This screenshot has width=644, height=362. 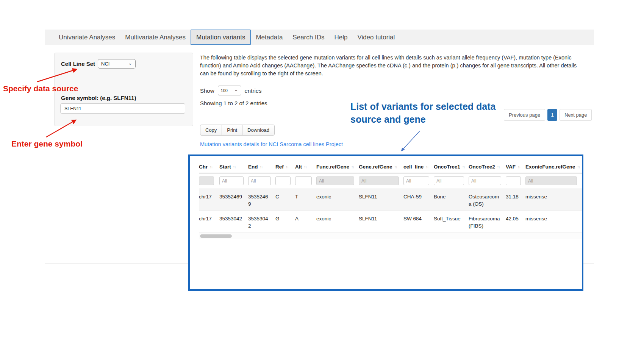 What do you see at coordinates (211, 130) in the screenshot?
I see `copy-button: Copy` at bounding box center [211, 130].